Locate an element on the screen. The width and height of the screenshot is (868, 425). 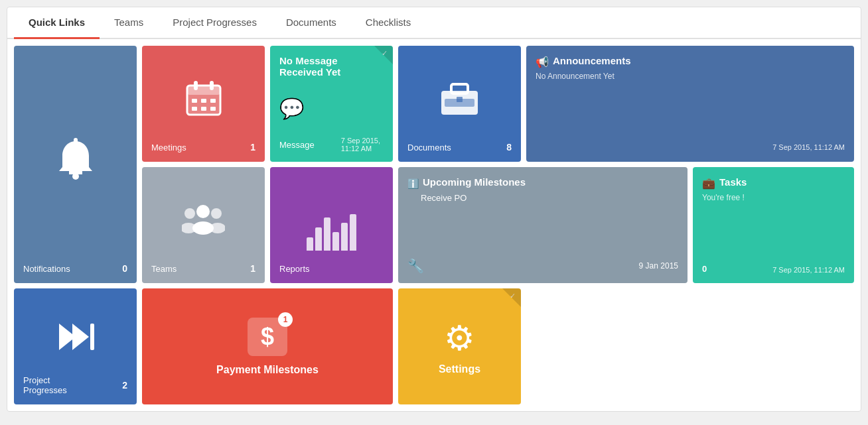
skip-icon is located at coordinates (76, 337).